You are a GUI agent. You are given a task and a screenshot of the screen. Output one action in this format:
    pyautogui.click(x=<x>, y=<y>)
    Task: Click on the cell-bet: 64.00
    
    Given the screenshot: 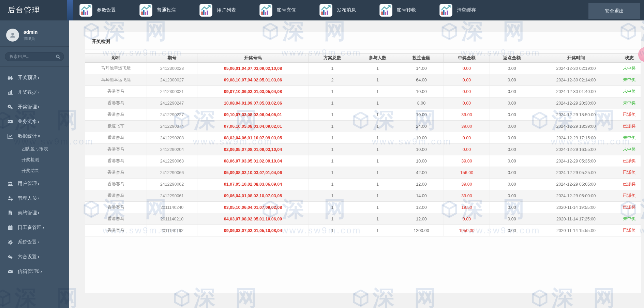 What is the action you would take?
    pyautogui.click(x=421, y=80)
    